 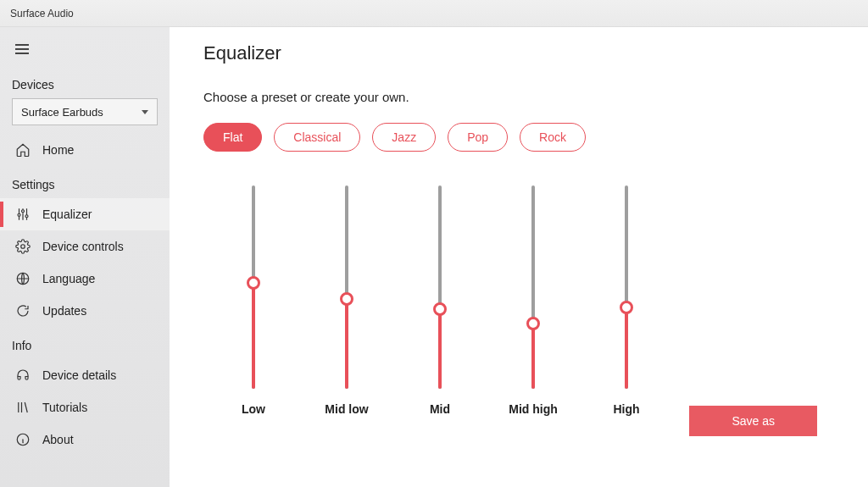 I want to click on preset-pop: Pop, so click(x=478, y=137).